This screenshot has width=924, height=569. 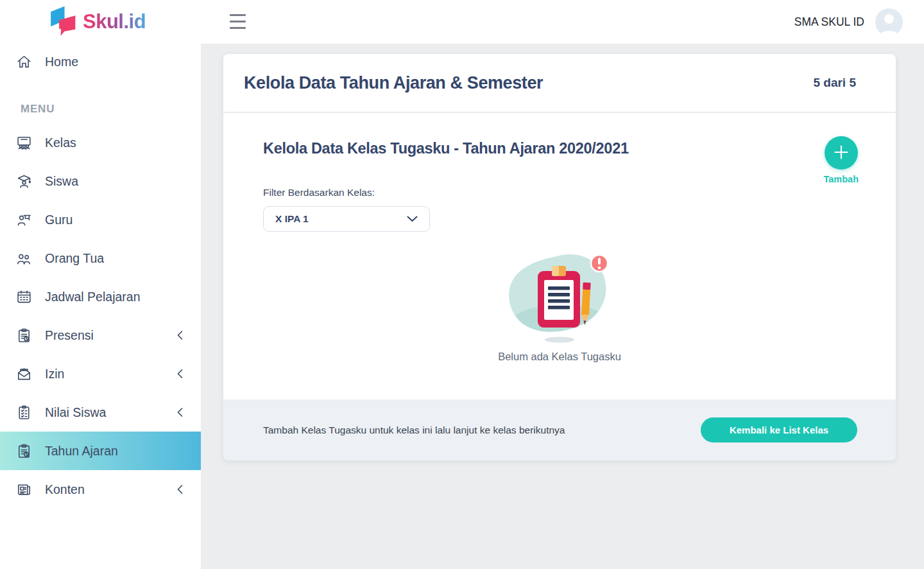 What do you see at coordinates (100, 143) in the screenshot?
I see `sidebar-item-kelas: Kelas` at bounding box center [100, 143].